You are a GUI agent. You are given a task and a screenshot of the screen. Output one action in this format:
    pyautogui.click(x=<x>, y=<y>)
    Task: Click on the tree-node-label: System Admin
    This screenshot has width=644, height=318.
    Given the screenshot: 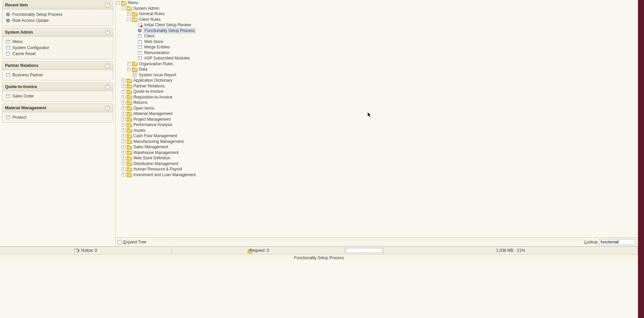 What is the action you would take?
    pyautogui.click(x=147, y=8)
    